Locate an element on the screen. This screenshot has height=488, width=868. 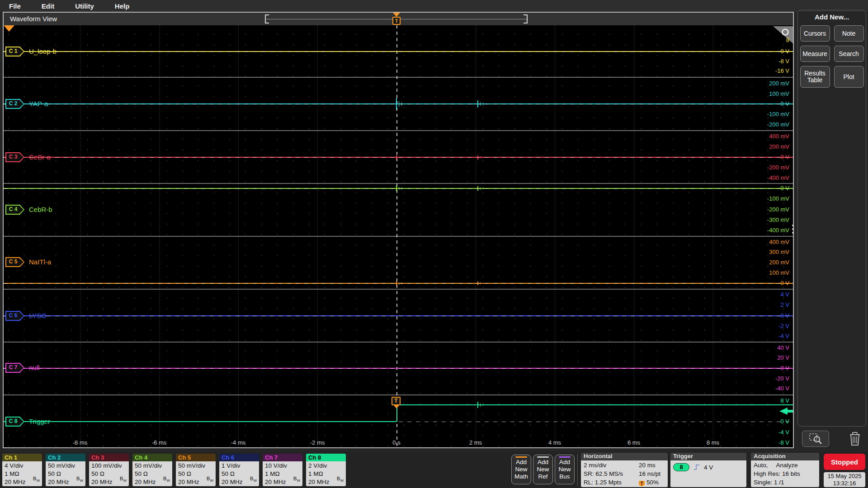
zero-reference-line is located at coordinates (398, 52).